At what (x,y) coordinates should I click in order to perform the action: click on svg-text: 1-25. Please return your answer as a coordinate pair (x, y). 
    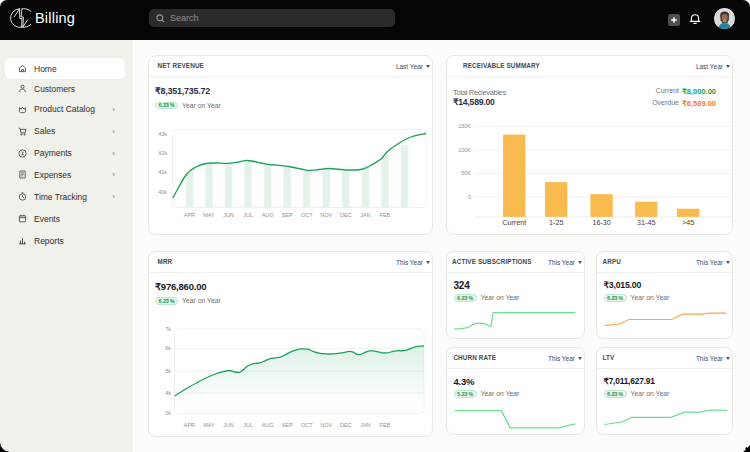
    Looking at the image, I should click on (556, 222).